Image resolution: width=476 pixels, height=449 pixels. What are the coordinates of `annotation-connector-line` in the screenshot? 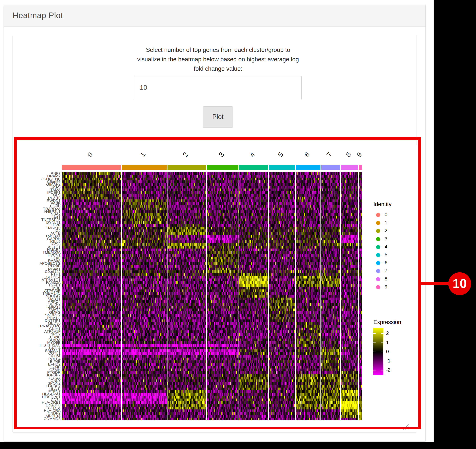 It's located at (434, 283).